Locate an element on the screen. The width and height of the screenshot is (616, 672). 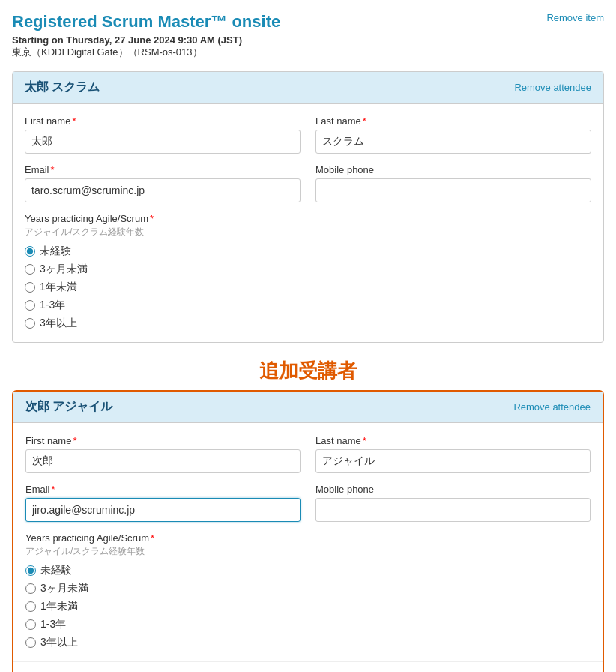
attendee1-radio-group: 未経験 3ヶ月未満 1年未満 1-3年 is located at coordinates (308, 287).